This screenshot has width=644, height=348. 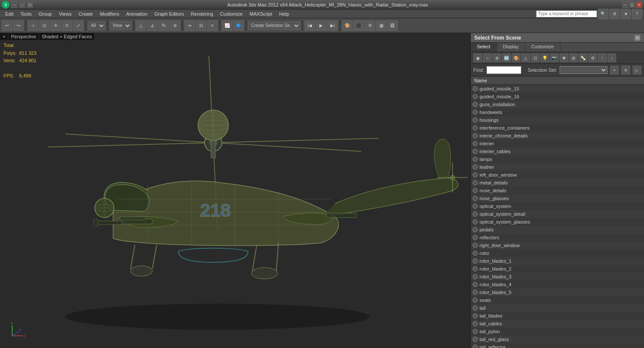 I want to click on window-minimize-btn: ─, so click(x=625, y=5).